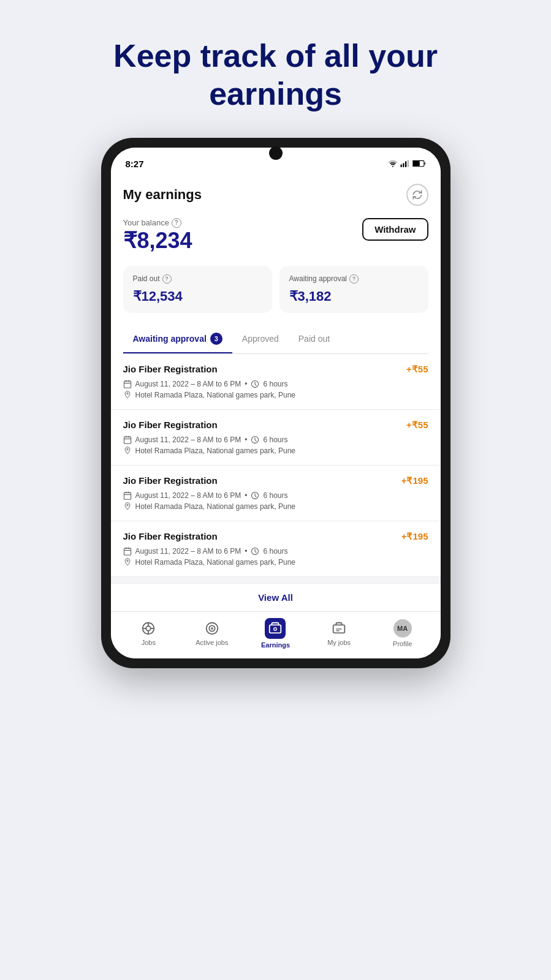 The image size is (551, 980). I want to click on page-title: My earnings, so click(162, 195).